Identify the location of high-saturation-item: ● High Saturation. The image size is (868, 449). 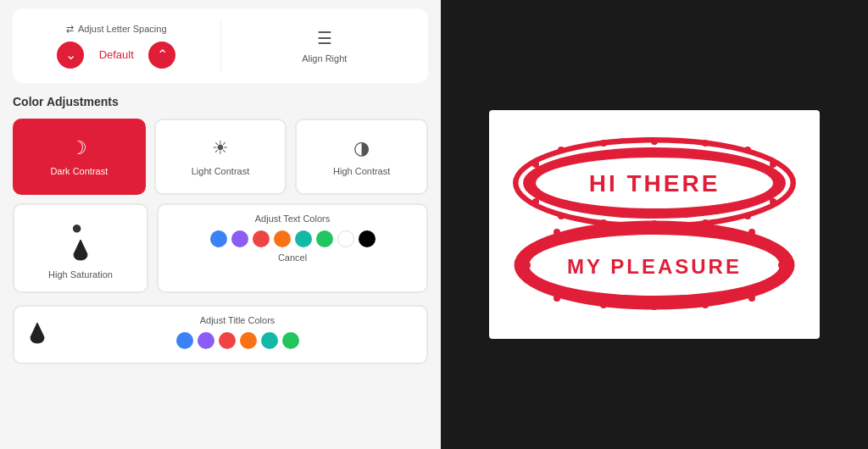
(81, 248).